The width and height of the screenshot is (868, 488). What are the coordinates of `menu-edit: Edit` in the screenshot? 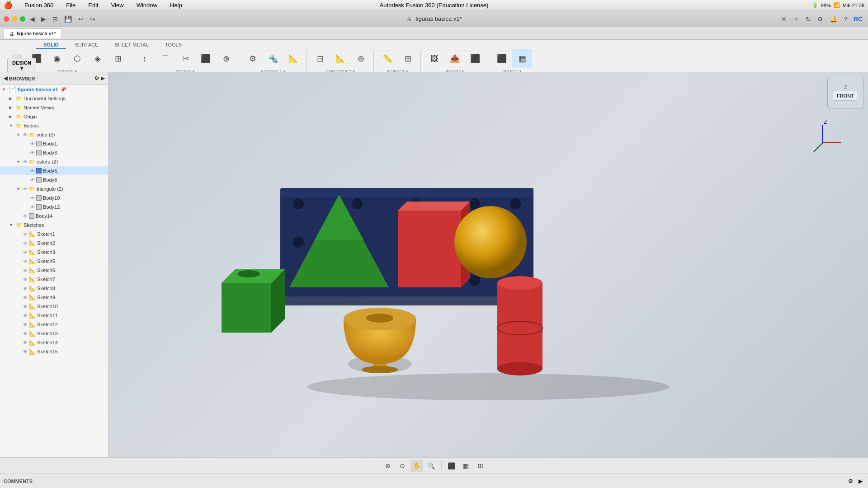 It's located at (93, 5).